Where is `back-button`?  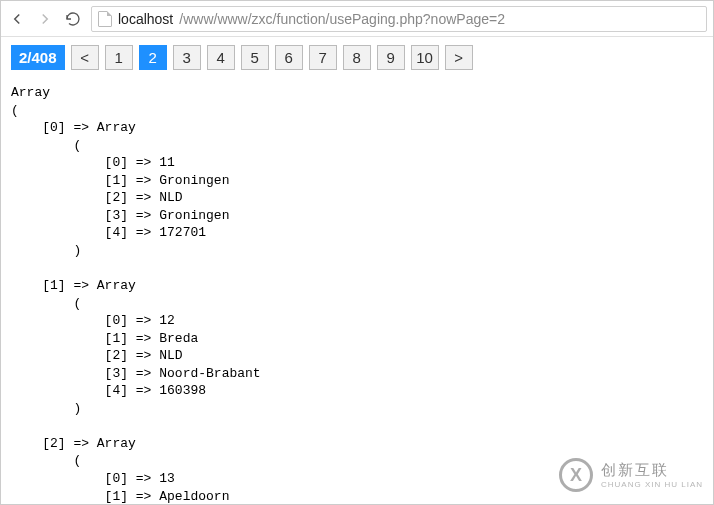 back-button is located at coordinates (17, 19).